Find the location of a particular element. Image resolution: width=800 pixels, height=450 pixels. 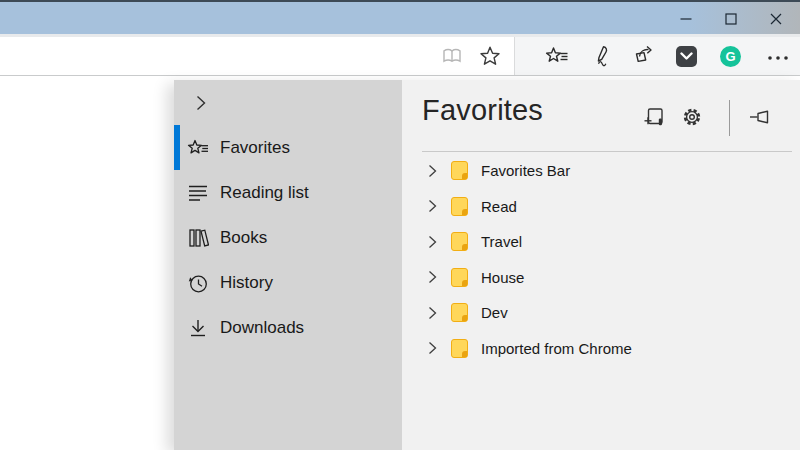

add-folder-icon is located at coordinates (654, 117).